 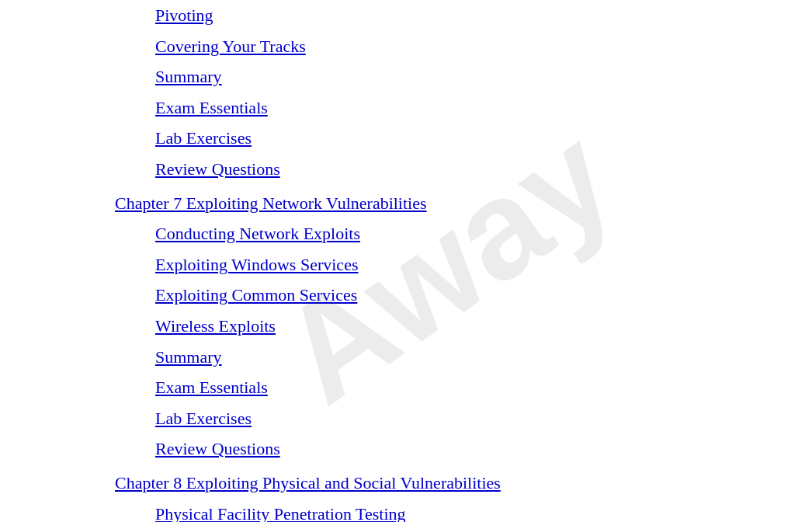 What do you see at coordinates (216, 326) in the screenshot?
I see `toc-link-wireless-exploits: Wireless Exploits` at bounding box center [216, 326].